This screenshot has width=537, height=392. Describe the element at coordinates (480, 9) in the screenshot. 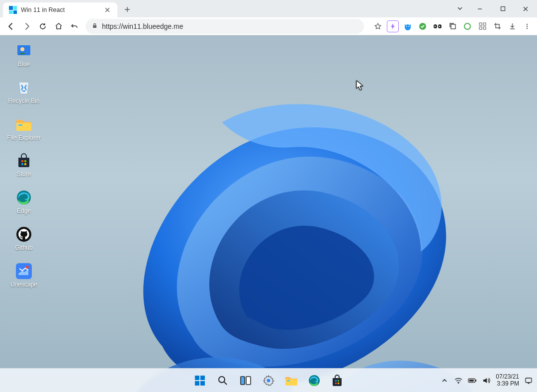

I see `window-minimize-button` at that location.